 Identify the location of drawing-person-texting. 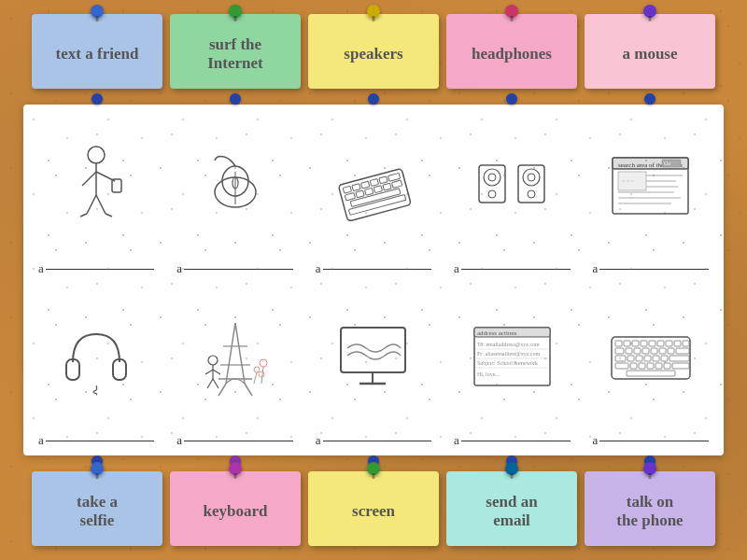
(96, 186).